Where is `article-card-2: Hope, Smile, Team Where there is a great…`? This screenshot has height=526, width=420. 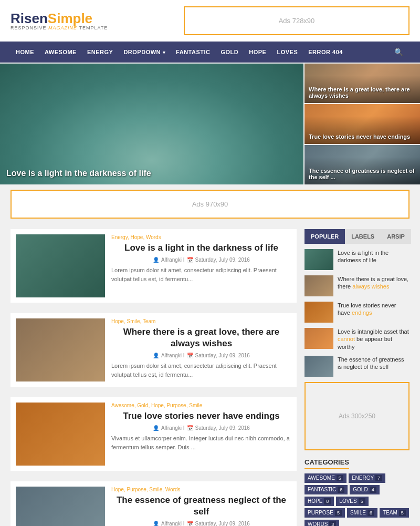 article-card-2: Hope, Smile, Team Where there is a great… is located at coordinates (153, 350).